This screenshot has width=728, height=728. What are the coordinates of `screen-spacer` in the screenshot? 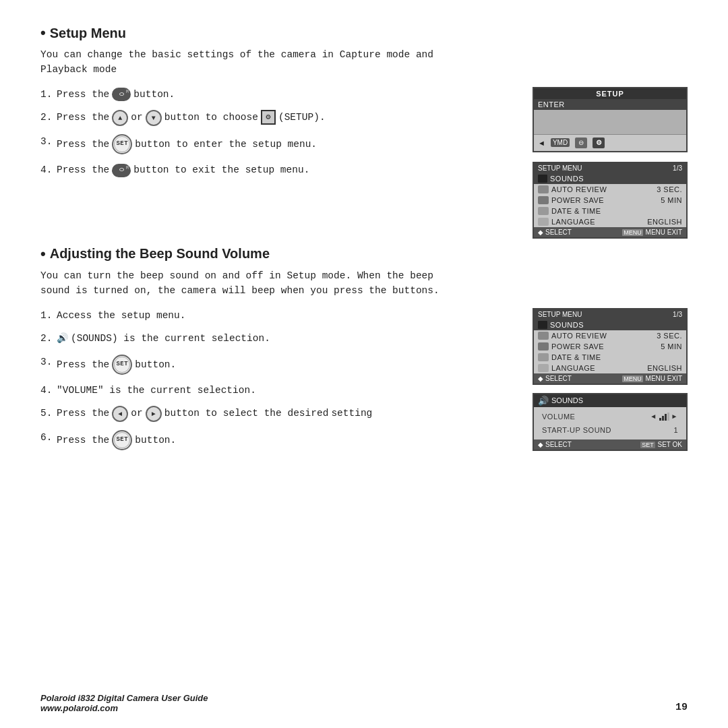 It's located at (610, 122).